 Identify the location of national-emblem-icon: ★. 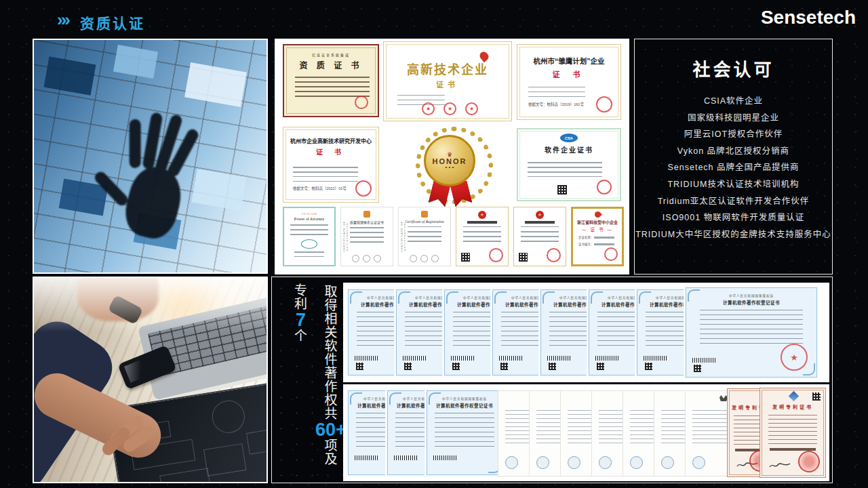
(540, 215).